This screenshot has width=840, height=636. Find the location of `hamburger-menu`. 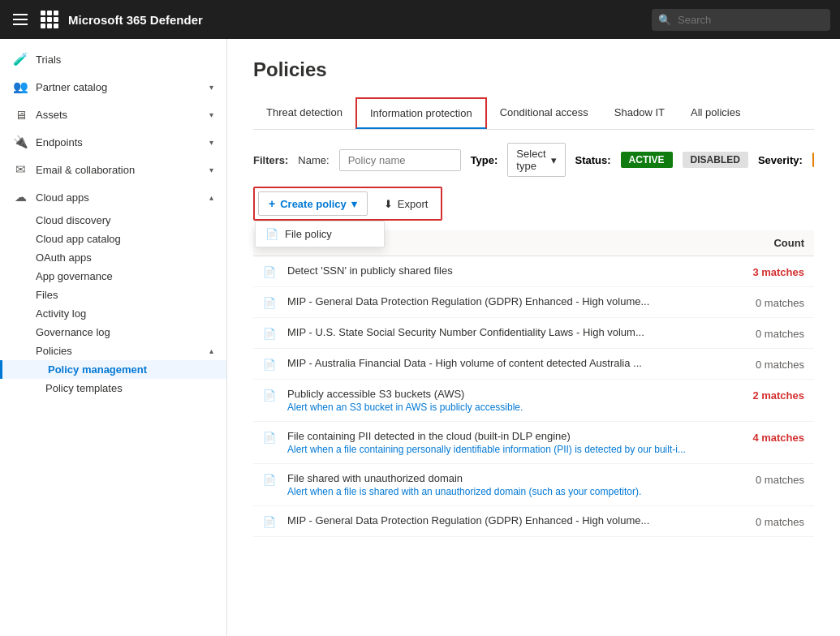

hamburger-menu is located at coordinates (20, 19).